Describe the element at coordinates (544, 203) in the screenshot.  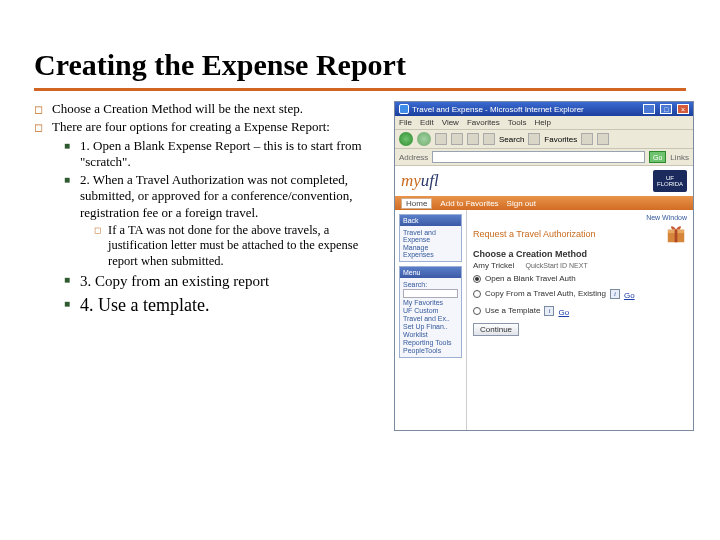
I see `nav-bar: Home Add to Favorites Sign out` at that location.